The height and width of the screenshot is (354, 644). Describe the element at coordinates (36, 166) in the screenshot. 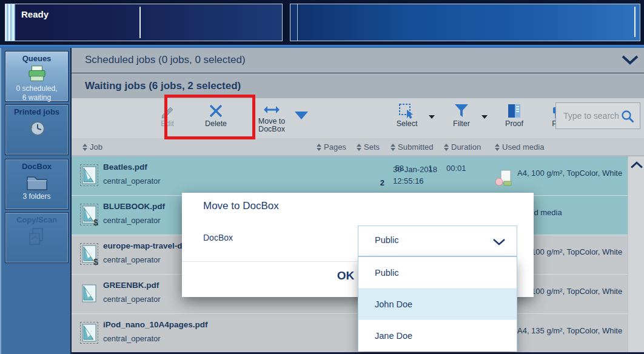

I see `docbox-label: DocBox` at that location.